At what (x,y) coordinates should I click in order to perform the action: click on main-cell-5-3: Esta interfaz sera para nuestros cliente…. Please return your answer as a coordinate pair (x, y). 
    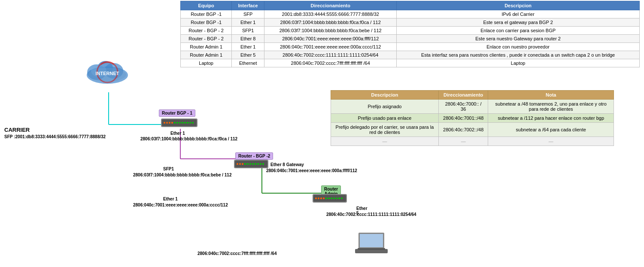
    Looking at the image, I should click on (518, 55).